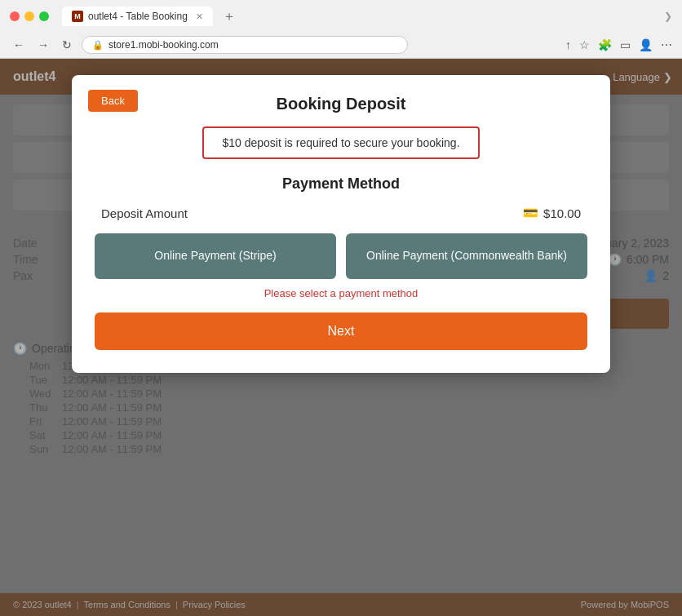 This screenshot has height=616, width=682. What do you see at coordinates (341, 143) in the screenshot?
I see `deposit-notice: $10 deposit is required to secure your b…` at bounding box center [341, 143].